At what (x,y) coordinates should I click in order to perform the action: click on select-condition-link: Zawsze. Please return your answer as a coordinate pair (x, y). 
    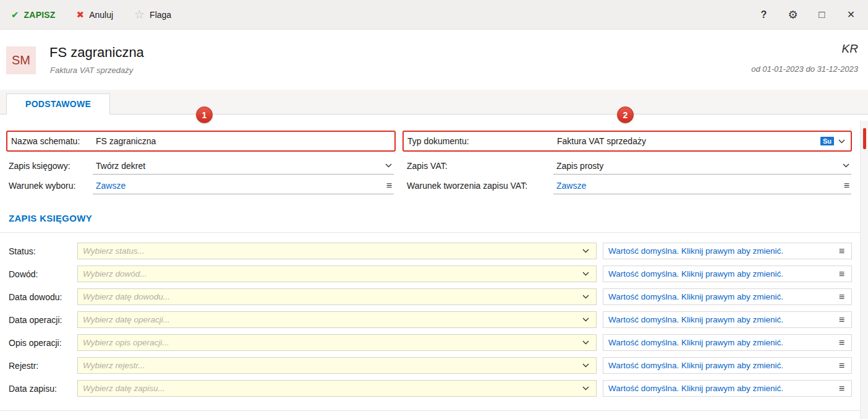
    Looking at the image, I should click on (239, 186).